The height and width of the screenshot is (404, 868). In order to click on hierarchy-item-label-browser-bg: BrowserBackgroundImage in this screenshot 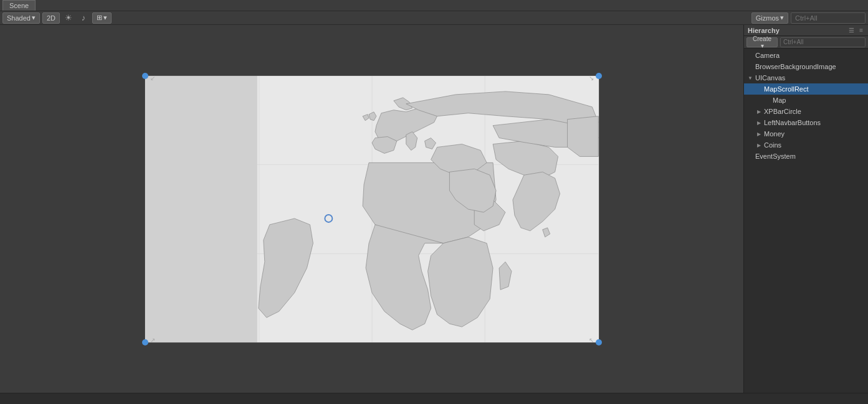, I will do `click(796, 67)`.